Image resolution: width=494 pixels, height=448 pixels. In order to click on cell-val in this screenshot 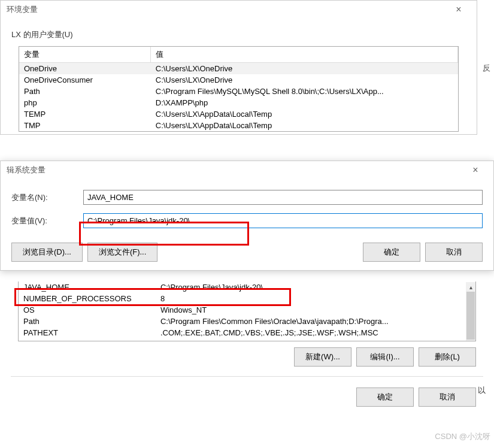, I will do `click(316, 340)`.